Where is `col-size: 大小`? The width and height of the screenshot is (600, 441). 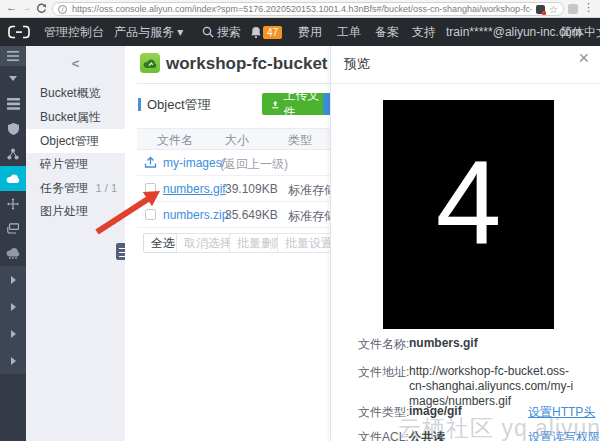 col-size: 大小 is located at coordinates (237, 140).